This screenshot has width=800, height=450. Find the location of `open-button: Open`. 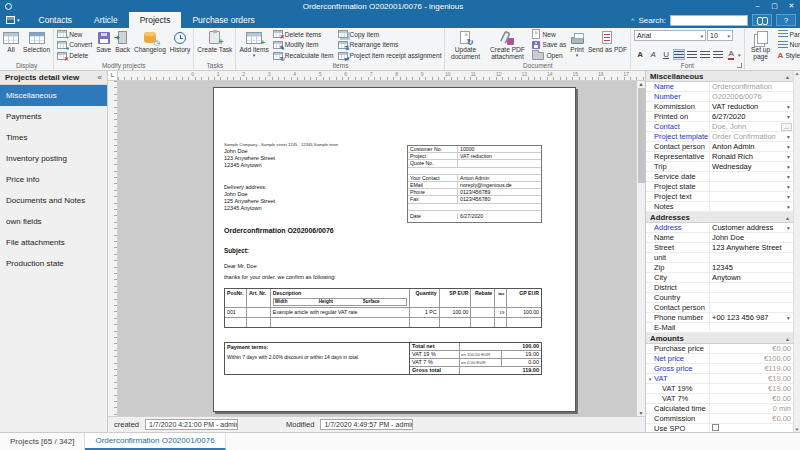

open-button: Open is located at coordinates (549, 56).